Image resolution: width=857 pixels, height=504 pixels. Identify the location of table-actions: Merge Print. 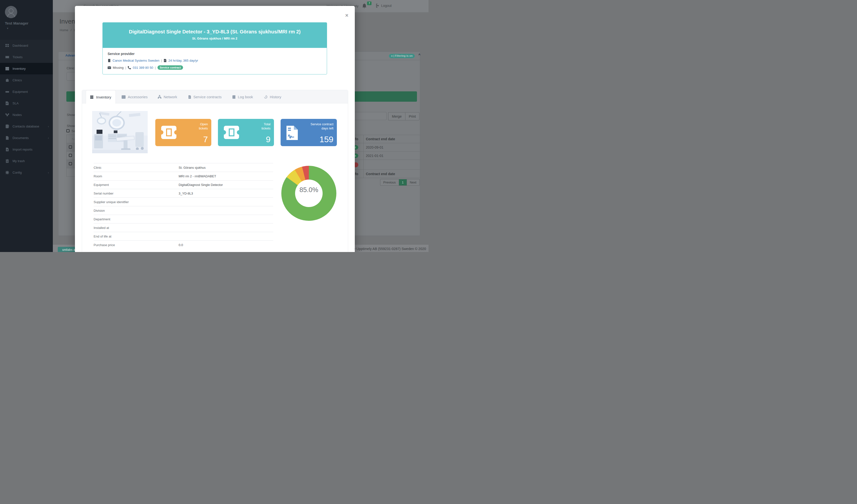
(404, 116).